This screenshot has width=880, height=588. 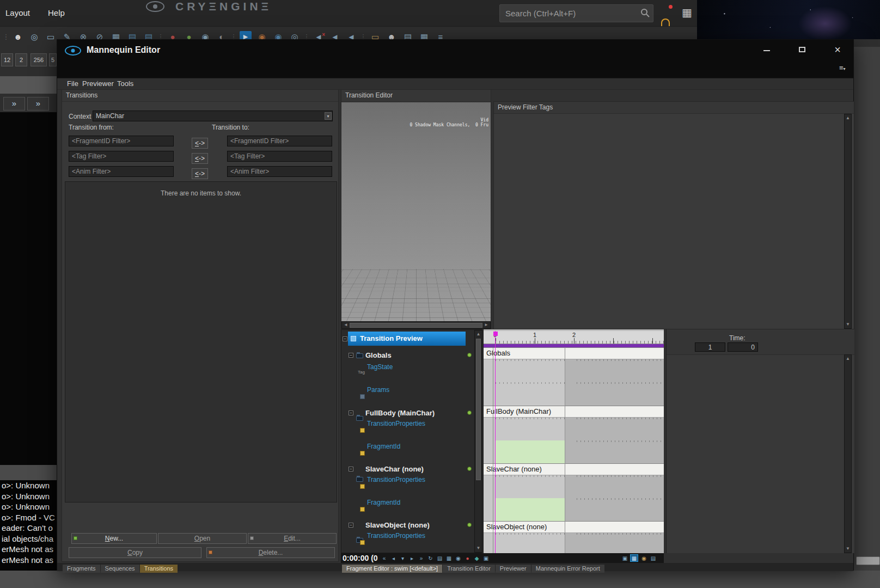 I want to click on loop-icon: ↻, so click(x=430, y=558).